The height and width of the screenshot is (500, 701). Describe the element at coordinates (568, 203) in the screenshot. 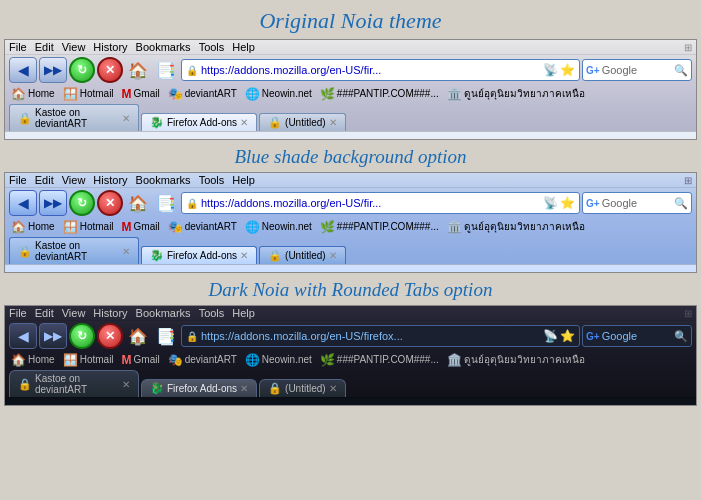

I see `blue-star-icon: ⭐` at that location.